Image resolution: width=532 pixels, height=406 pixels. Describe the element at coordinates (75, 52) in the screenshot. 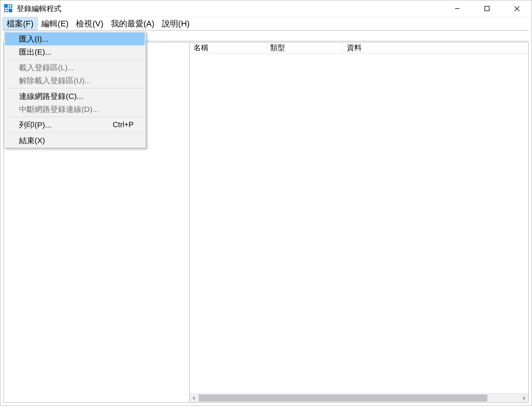

I see `menu-item-export: 匯出(E)...` at that location.